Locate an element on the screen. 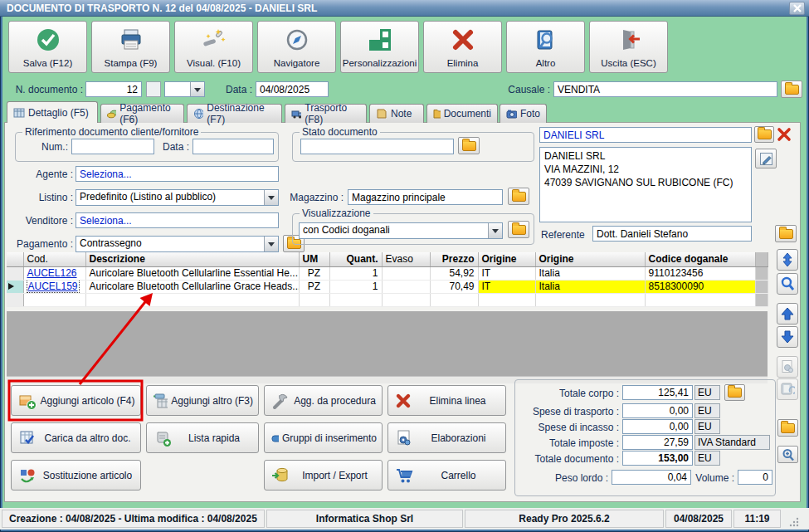  gear-page-icon is located at coordinates (787, 367).